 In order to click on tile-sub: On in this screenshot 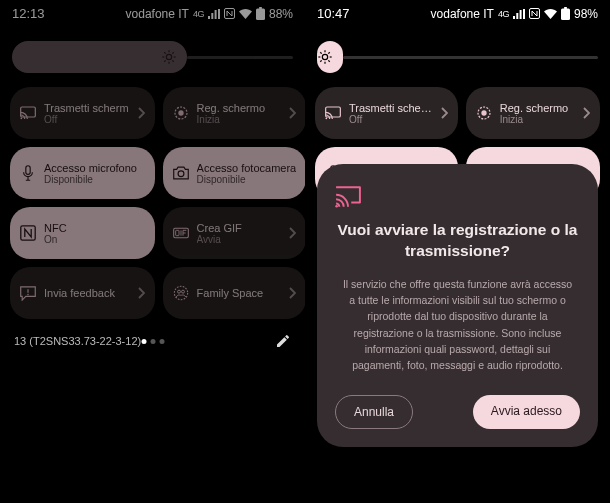, I will do `click(94, 240)`.